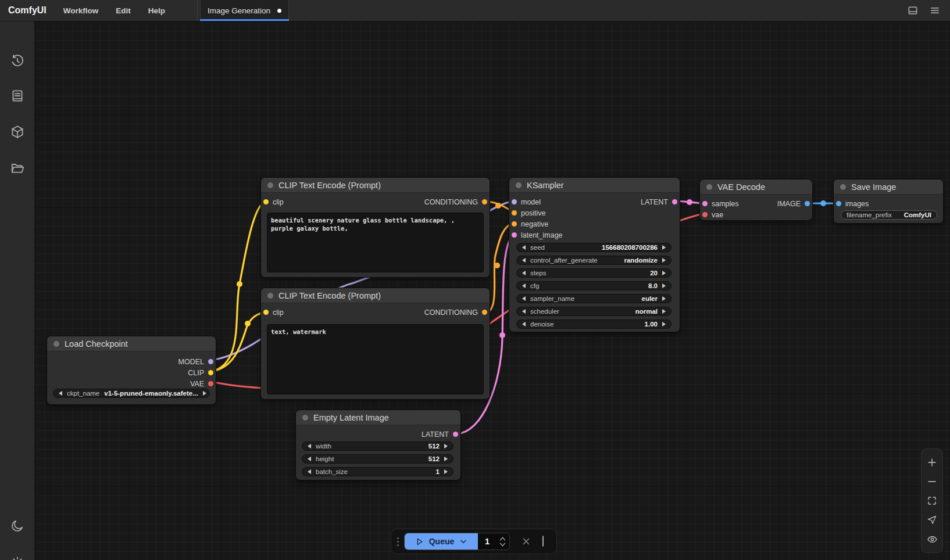  Describe the element at coordinates (807, 203) in the screenshot. I see `output-port-image` at that location.